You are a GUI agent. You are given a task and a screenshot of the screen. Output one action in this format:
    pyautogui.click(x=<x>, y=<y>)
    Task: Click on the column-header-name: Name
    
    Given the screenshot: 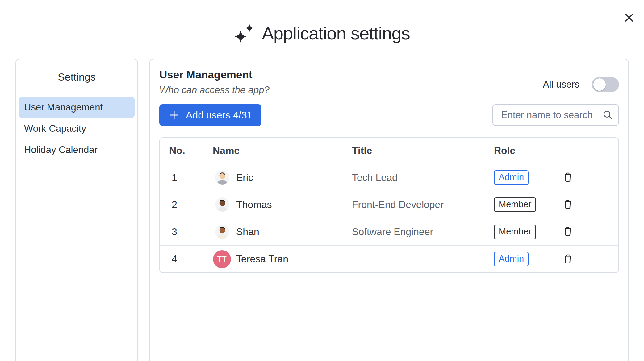 What is the action you would take?
    pyautogui.click(x=282, y=151)
    